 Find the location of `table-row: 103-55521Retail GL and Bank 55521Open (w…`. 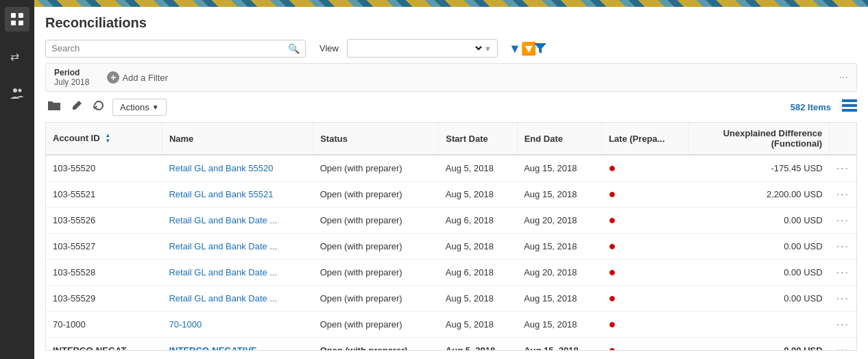

table-row: 103-55521Retail GL and Bank 55521Open (w… is located at coordinates (451, 195).